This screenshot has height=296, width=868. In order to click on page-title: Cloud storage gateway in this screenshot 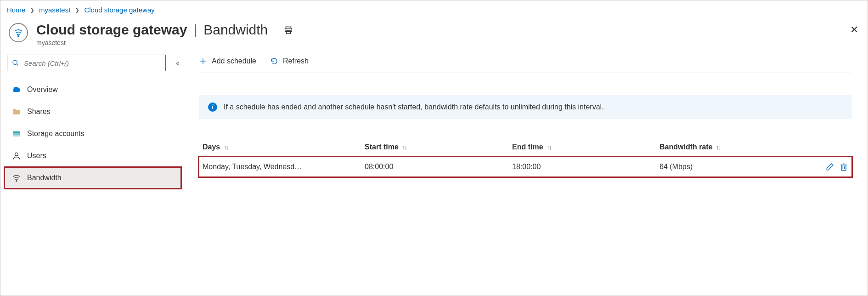, I will do `click(112, 29)`.